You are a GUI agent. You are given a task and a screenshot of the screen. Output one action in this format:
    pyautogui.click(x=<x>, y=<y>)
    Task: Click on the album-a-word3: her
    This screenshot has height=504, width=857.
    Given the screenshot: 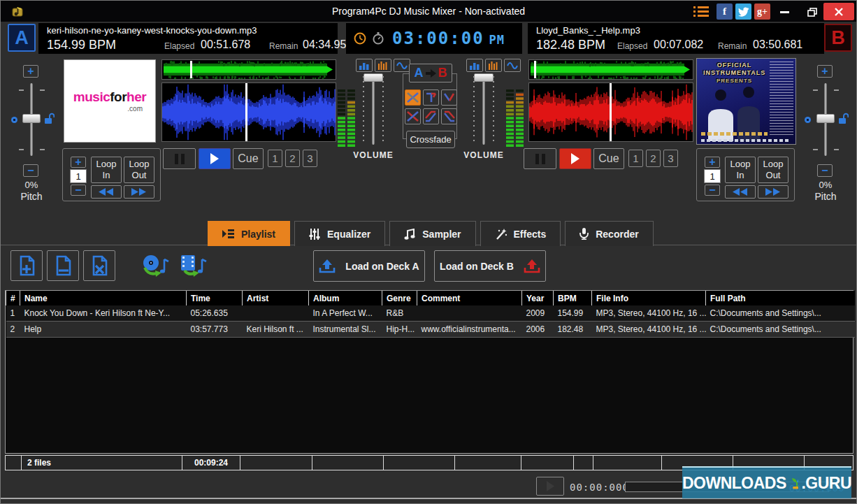 What is the action you would take?
    pyautogui.click(x=136, y=96)
    